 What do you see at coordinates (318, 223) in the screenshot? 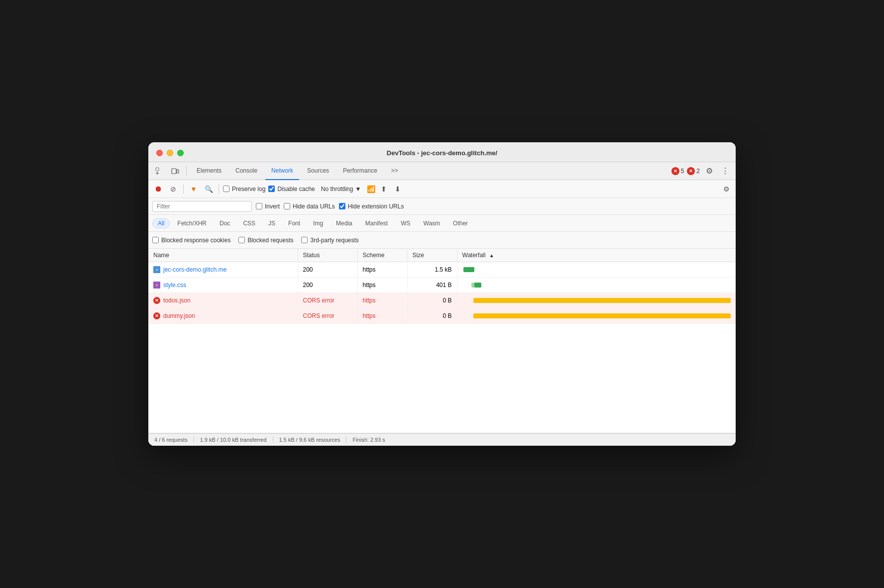
I see `type-filter-img: Img` at bounding box center [318, 223].